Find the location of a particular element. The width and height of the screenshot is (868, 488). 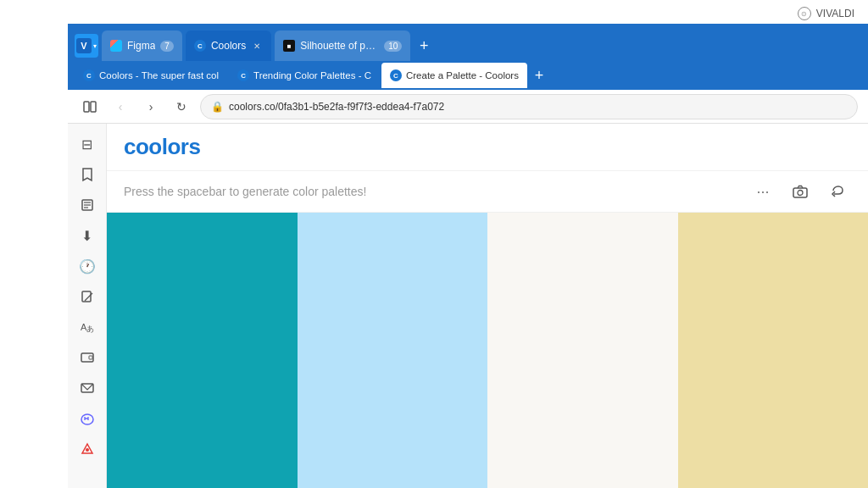

silhouette-favicon: ■ is located at coordinates (289, 46).